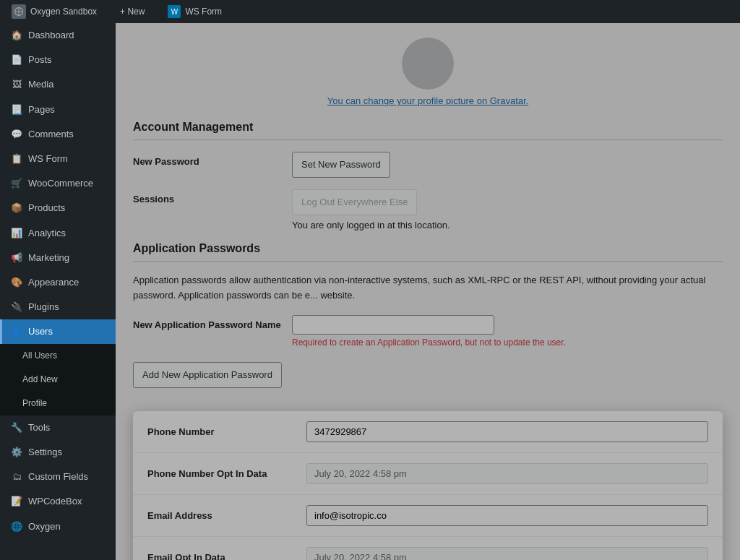  Describe the element at coordinates (43, 307) in the screenshot. I see `sidebar-label-plugins: Plugins` at that location.